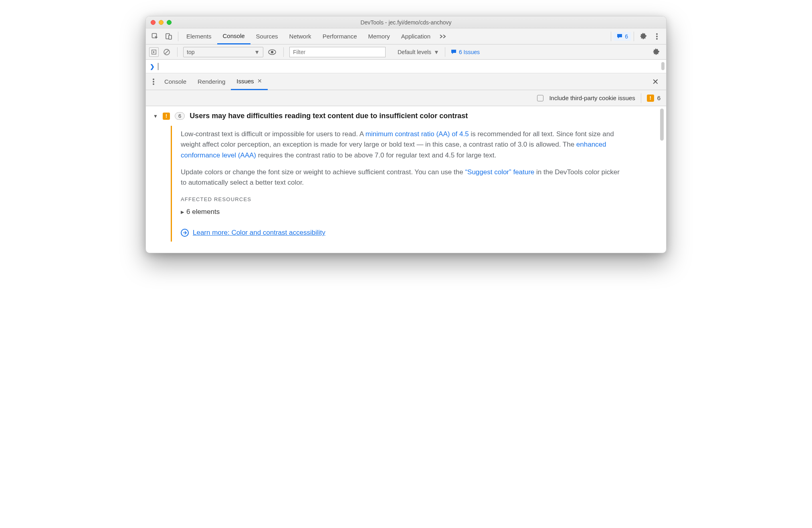  Describe the element at coordinates (191, 52) in the screenshot. I see `context-value: top` at that location.